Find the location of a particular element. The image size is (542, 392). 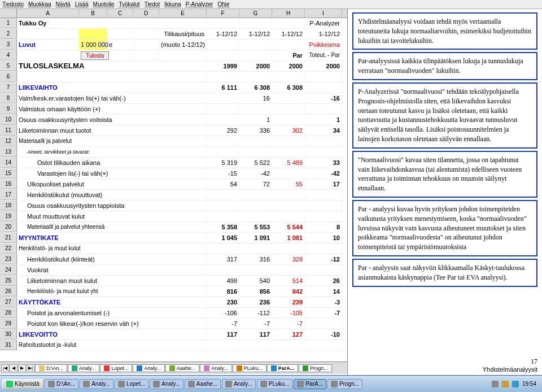

cell: P-Analyzer is located at coordinates (324, 23).